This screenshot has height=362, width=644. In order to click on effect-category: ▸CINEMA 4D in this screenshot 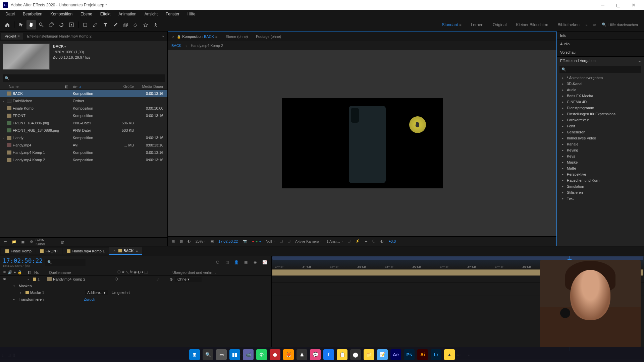, I will do `click(600, 102)`.